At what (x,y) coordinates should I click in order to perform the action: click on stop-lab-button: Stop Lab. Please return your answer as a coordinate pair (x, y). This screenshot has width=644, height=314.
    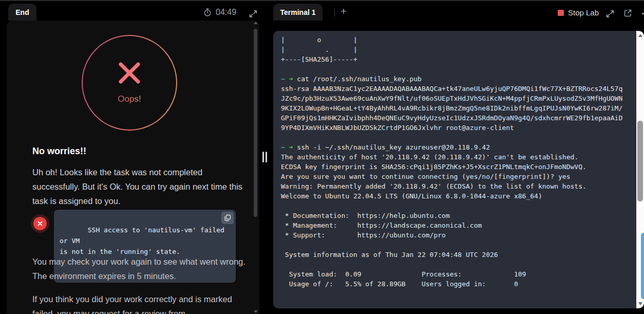
    Looking at the image, I should click on (578, 12).